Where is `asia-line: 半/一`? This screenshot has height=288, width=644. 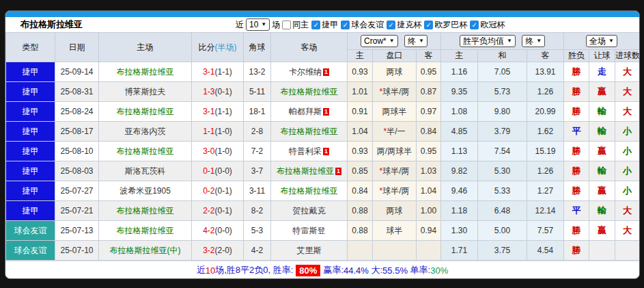 asia-line: 半/一 is located at coordinates (396, 131).